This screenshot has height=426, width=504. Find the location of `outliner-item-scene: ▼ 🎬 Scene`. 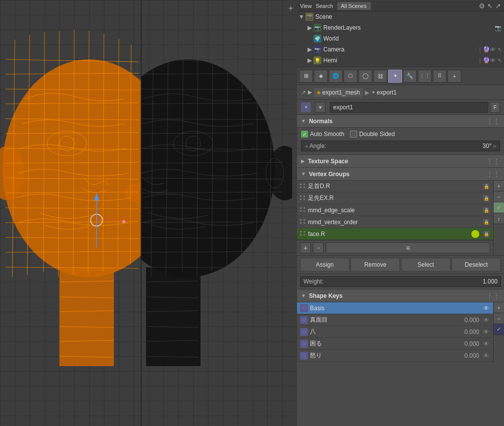

outliner-item-scene: ▼ 🎬 Scene is located at coordinates (401, 17).